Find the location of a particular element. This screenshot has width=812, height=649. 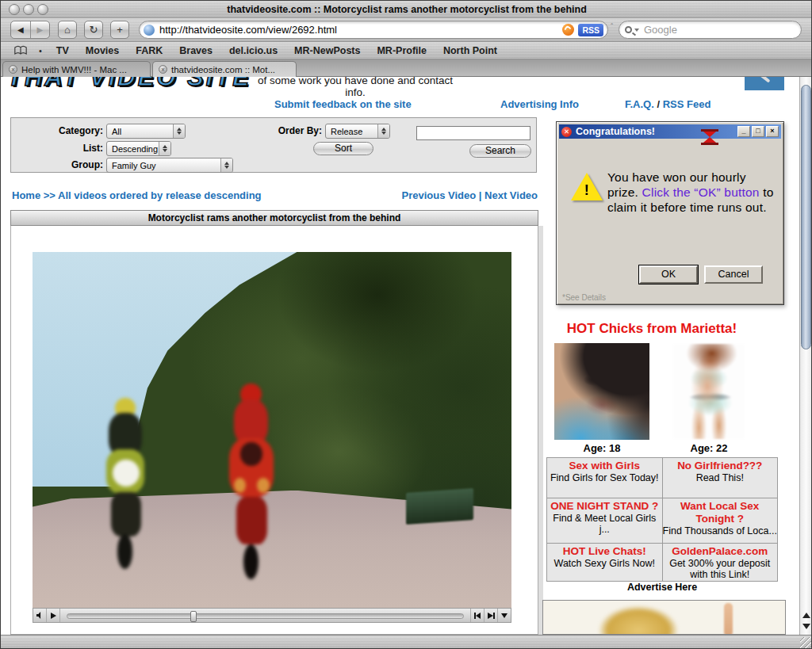

order-by-select: Release is located at coordinates (358, 132).